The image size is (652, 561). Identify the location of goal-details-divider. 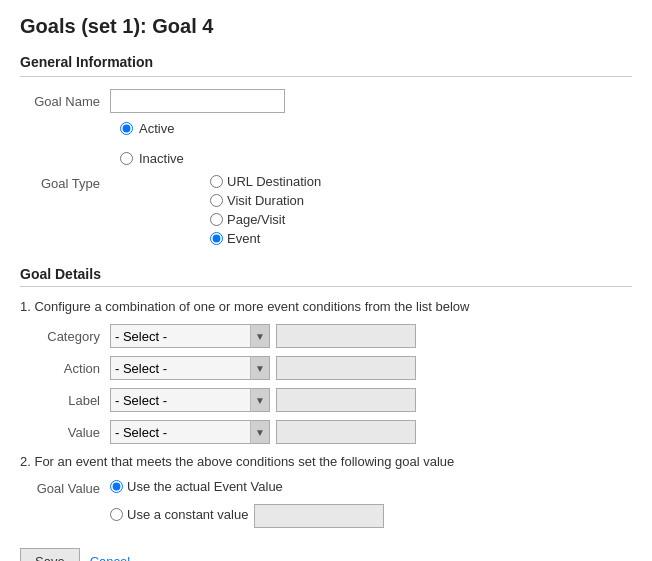
(326, 286).